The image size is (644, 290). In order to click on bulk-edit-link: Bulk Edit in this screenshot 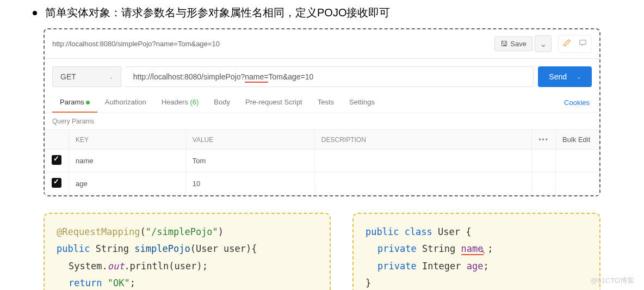, I will do `click(577, 139)`.